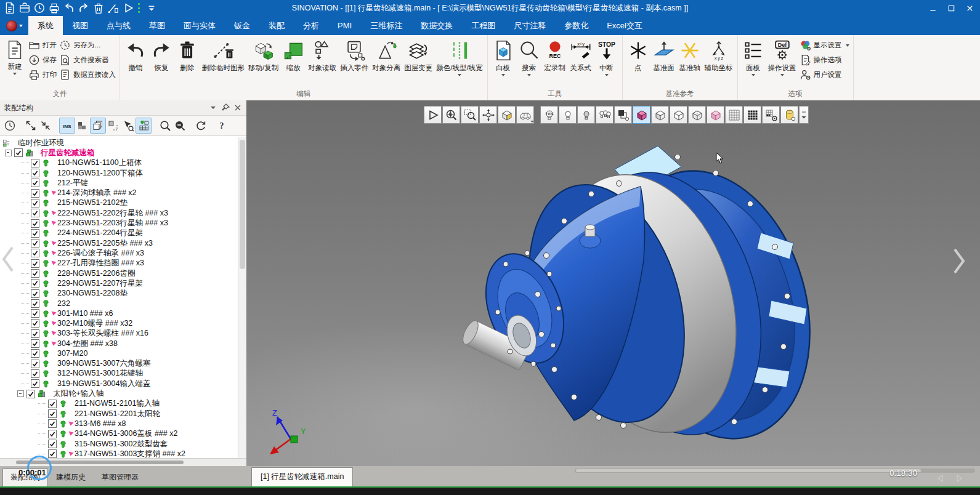 This screenshot has height=495, width=980. Describe the element at coordinates (549, 115) in the screenshot. I see `light-type-button: TYPE` at that location.